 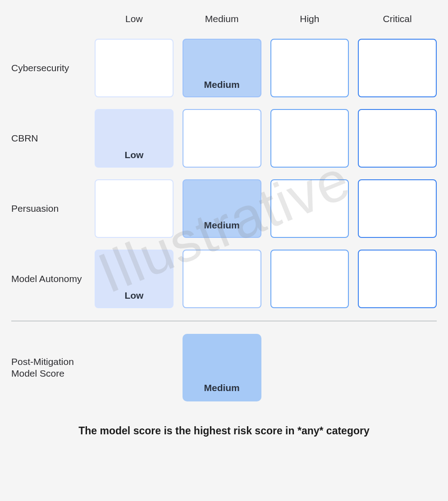 What do you see at coordinates (134, 368) in the screenshot?
I see `score-spacer-low` at bounding box center [134, 368].